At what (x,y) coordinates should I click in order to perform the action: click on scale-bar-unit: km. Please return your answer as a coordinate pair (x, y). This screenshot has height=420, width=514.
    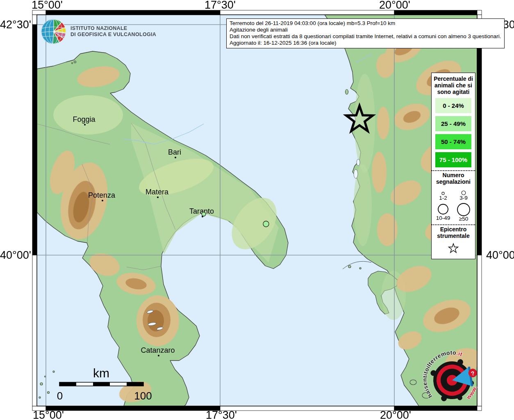
    Looking at the image, I should click on (101, 373).